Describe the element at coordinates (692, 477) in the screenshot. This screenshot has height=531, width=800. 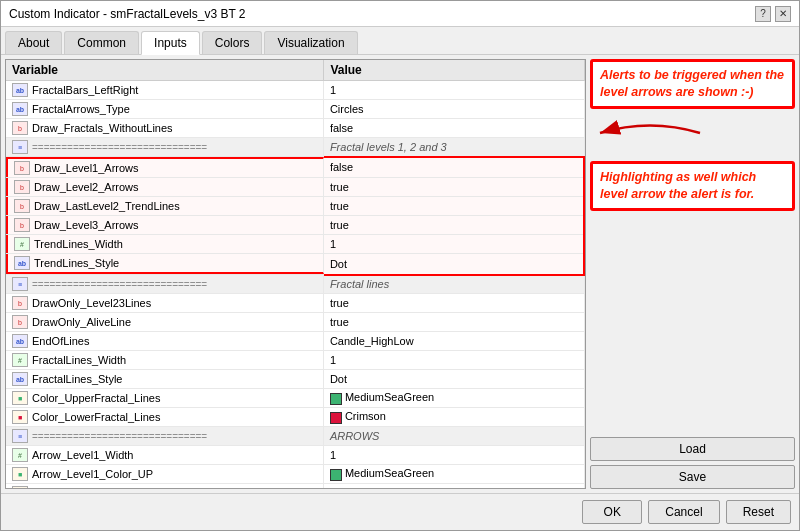
I see `save-button: Save` at that location.